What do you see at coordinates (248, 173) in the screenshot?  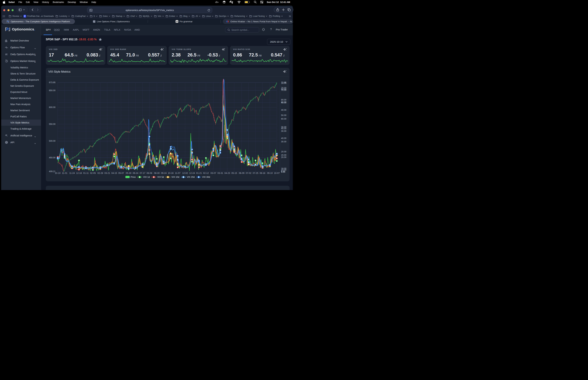 I see `svg-text: 07-02` at bounding box center [248, 173].